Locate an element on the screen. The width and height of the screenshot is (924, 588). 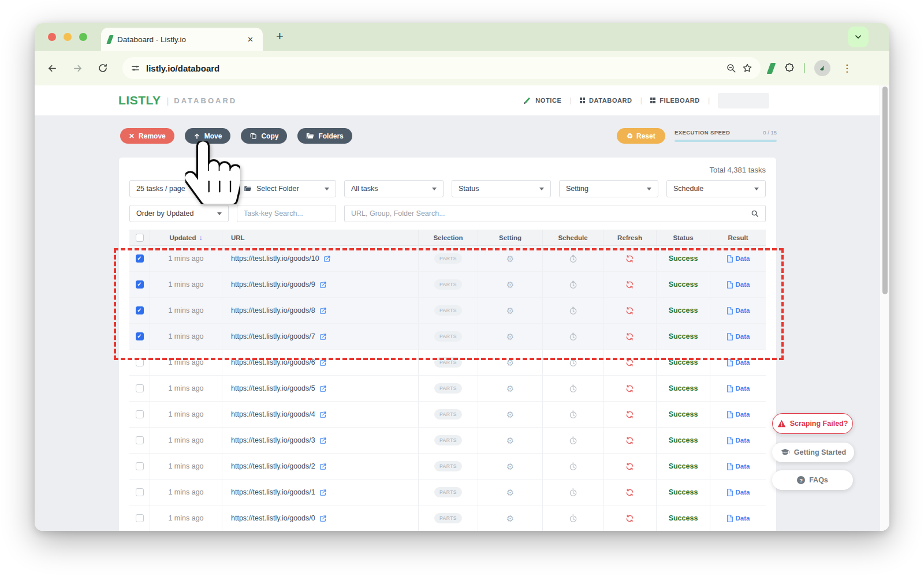
nav-notice: NOTICE is located at coordinates (542, 100).